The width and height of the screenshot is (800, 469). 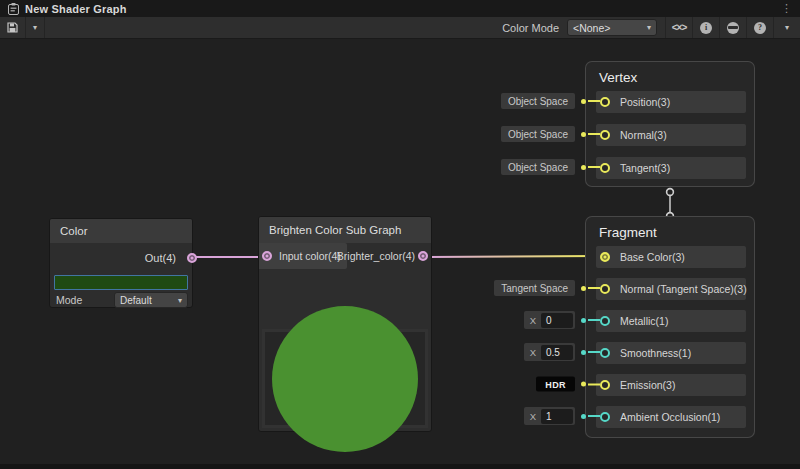 I want to click on slot-label: Position(3), so click(x=645, y=102).